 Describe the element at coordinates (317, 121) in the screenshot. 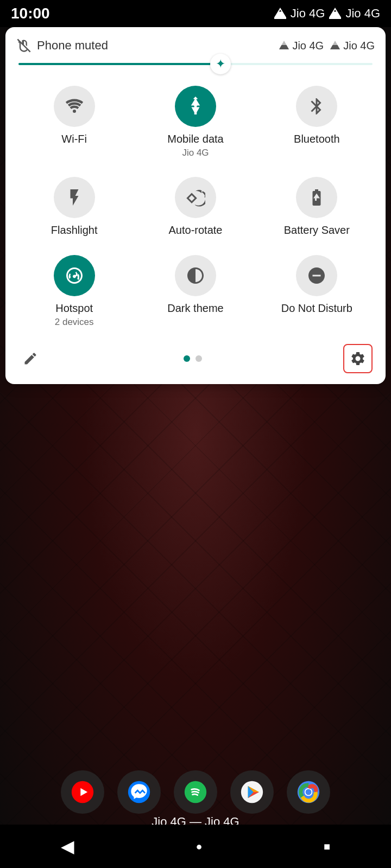

I see `tile-bluetooth: Bluetooth` at that location.